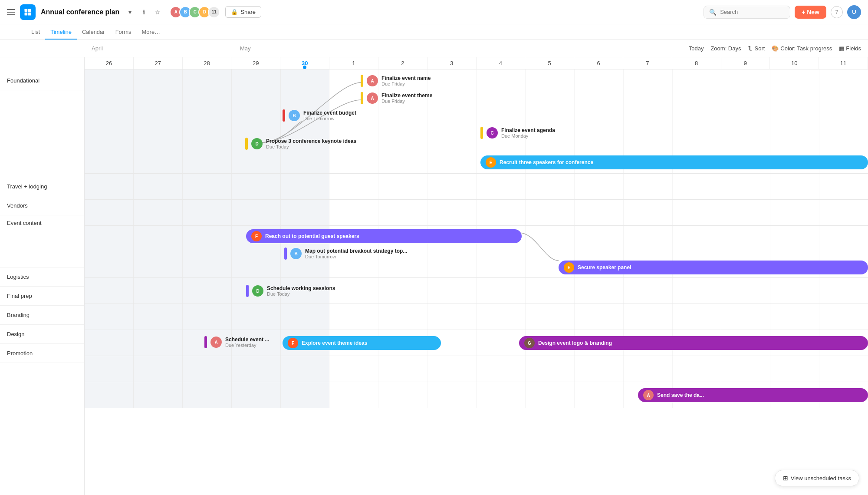 The height and width of the screenshot is (495, 868). I want to click on tab-calendar: Calendar, so click(94, 32).